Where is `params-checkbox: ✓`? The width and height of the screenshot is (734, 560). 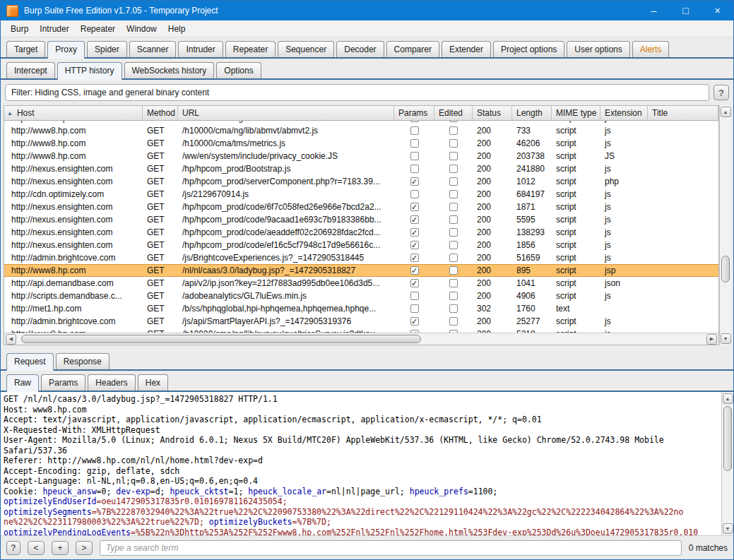
params-checkbox: ✓ is located at coordinates (415, 207).